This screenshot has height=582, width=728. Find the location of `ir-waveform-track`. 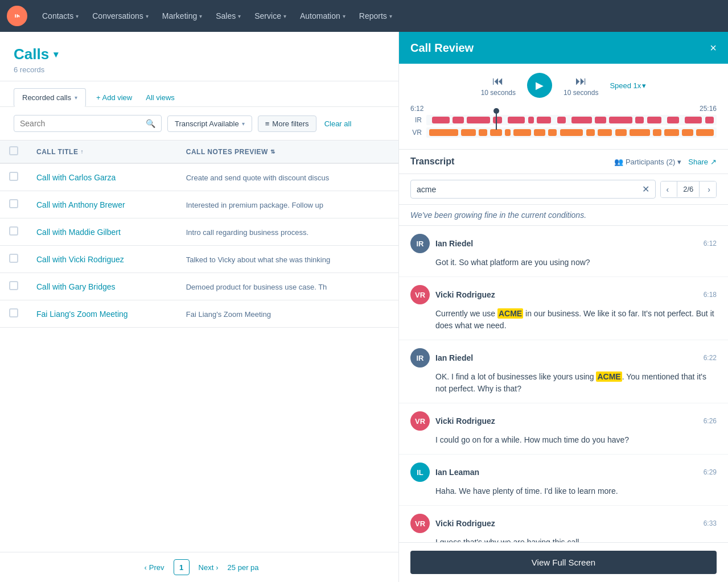

ir-waveform-track is located at coordinates (571, 120).